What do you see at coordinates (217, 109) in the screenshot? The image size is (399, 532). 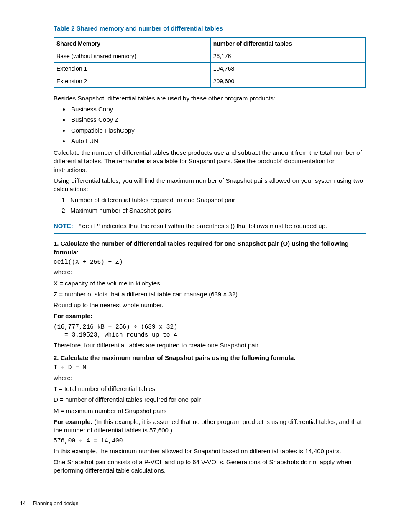 I see `list-item: Business Copy` at bounding box center [217, 109].